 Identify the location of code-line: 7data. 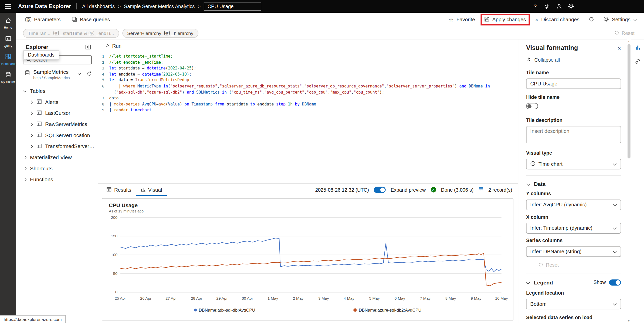
(308, 98).